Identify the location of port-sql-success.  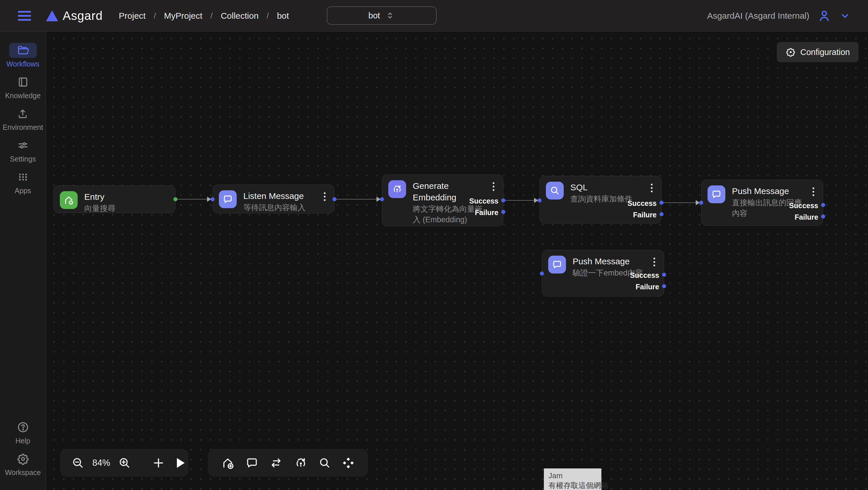
(661, 203).